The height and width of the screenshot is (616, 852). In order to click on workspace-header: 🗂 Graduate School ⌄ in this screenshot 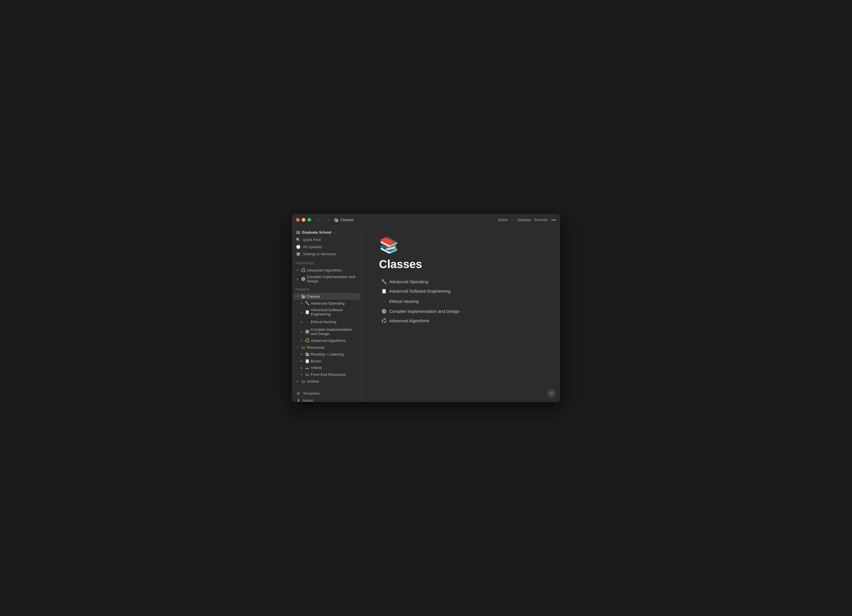, I will do `click(327, 232)`.